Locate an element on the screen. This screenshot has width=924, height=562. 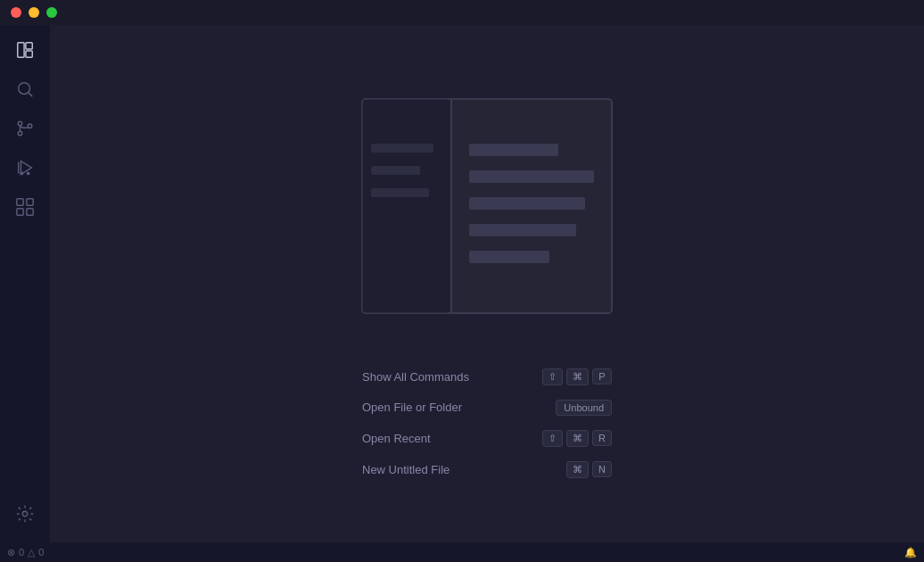
open-recent-keys: ⇧ ⌘ R is located at coordinates (577, 439).